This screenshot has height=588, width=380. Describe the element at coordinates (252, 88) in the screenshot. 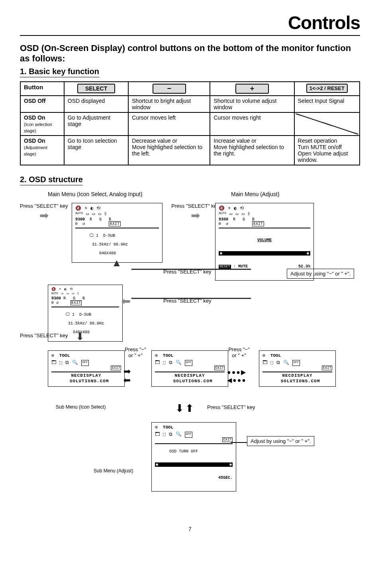

I see `header-plus: +` at that location.